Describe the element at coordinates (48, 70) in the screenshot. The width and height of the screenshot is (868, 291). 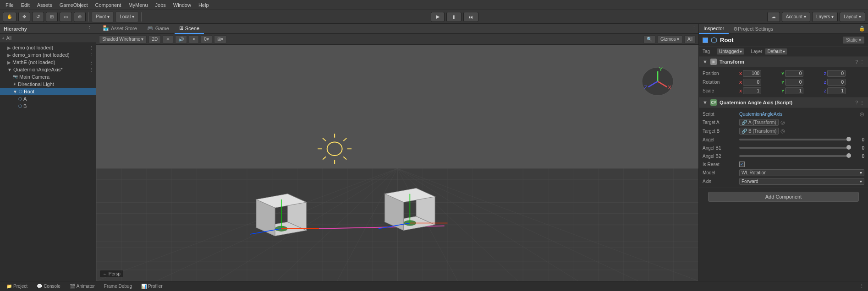
I see `hierarchy-item-quaternion: ▼ QuaternionAngleAxis* ⋮` at that location.